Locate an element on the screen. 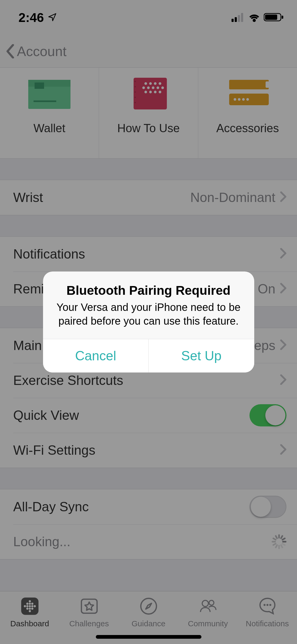 The height and width of the screenshot is (644, 297). cancel-button: Cancel is located at coordinates (96, 356).